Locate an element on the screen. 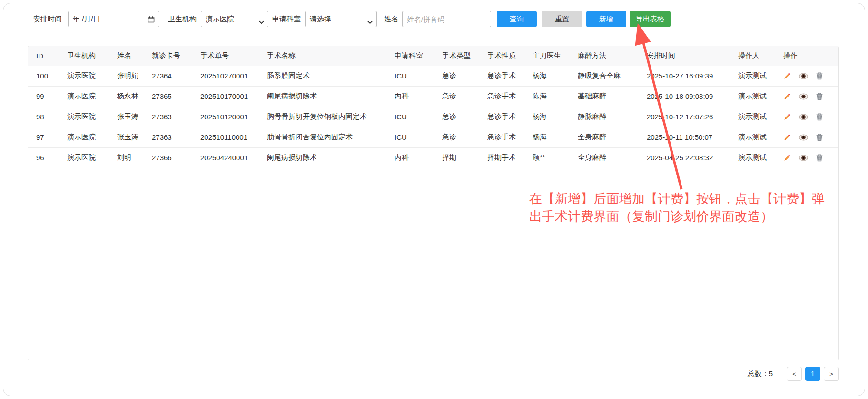 This screenshot has width=868, height=399. schedule-date-input: 年 /月/日 is located at coordinates (114, 19).